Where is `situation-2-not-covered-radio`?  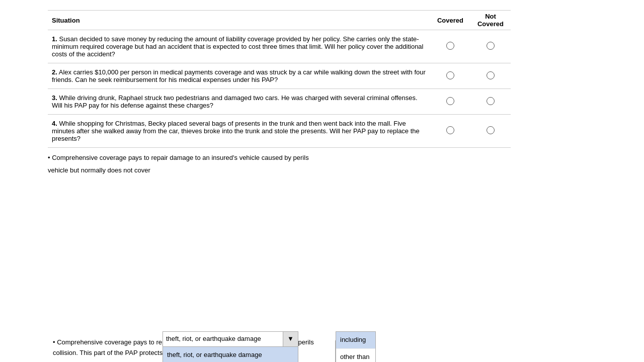 situation-2-not-covered-radio is located at coordinates (491, 75).